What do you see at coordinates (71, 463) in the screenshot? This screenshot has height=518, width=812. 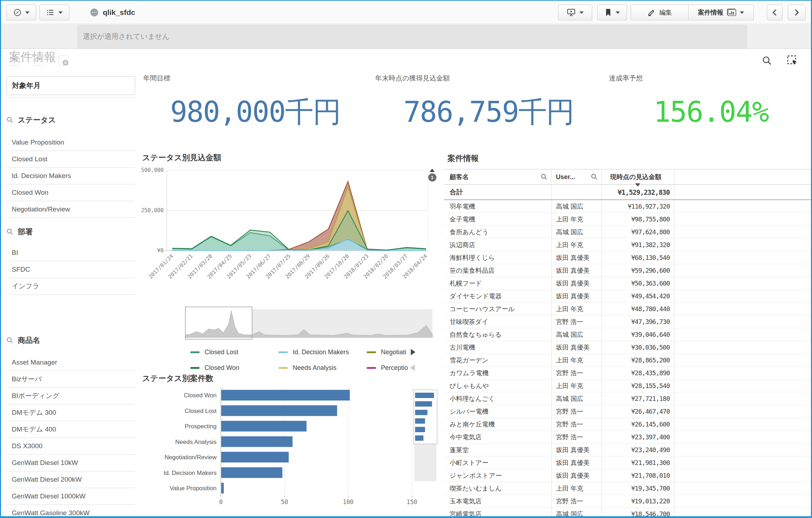 I see `listbox-item-product-6: GenWatt Diesel 10kW` at bounding box center [71, 463].